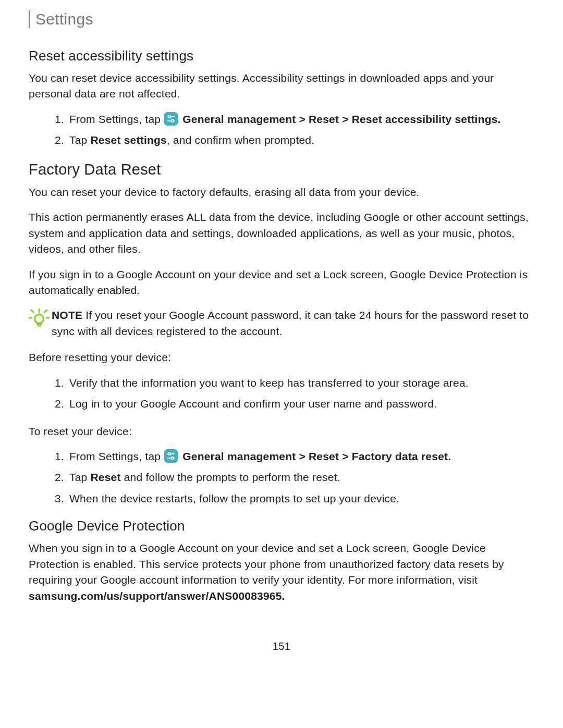 This screenshot has width=563, height=728. I want to click on paragraph: If you sign in to a Google Account on yo…, so click(282, 282).